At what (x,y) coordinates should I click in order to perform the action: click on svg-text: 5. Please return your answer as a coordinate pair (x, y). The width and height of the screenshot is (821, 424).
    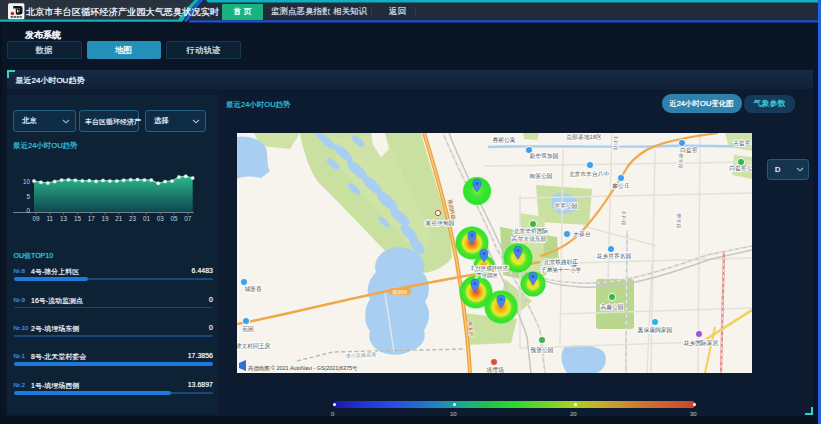
    Looking at the image, I should click on (28, 196).